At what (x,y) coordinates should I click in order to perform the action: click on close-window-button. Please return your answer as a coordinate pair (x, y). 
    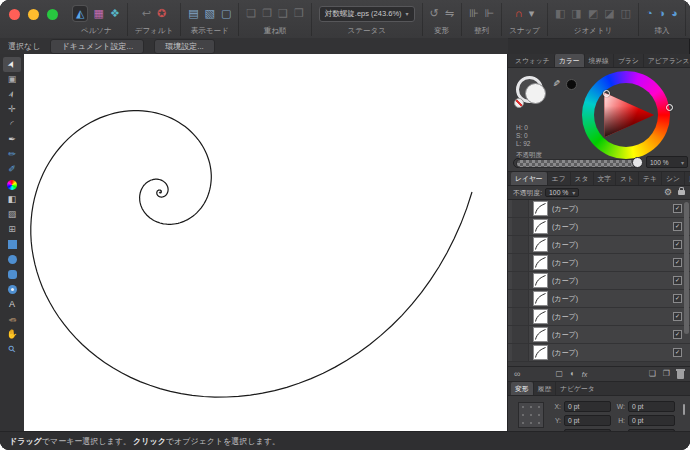
    Looking at the image, I should click on (14, 14).